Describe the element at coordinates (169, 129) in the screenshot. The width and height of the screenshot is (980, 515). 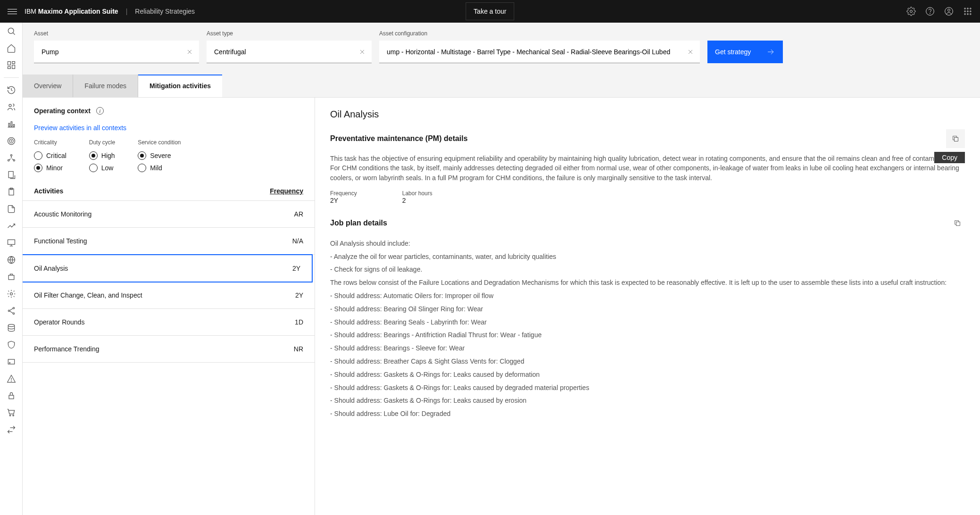
I see `preview-activities-link: Preview activities in all contexts` at that location.